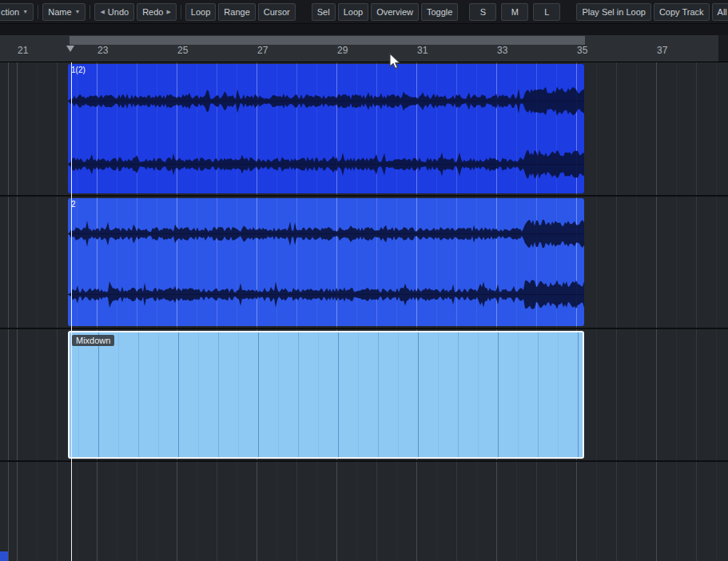 Image resolution: width=728 pixels, height=561 pixels. What do you see at coordinates (64, 12) in the screenshot?
I see `name-menu-button: Name ▼` at bounding box center [64, 12].